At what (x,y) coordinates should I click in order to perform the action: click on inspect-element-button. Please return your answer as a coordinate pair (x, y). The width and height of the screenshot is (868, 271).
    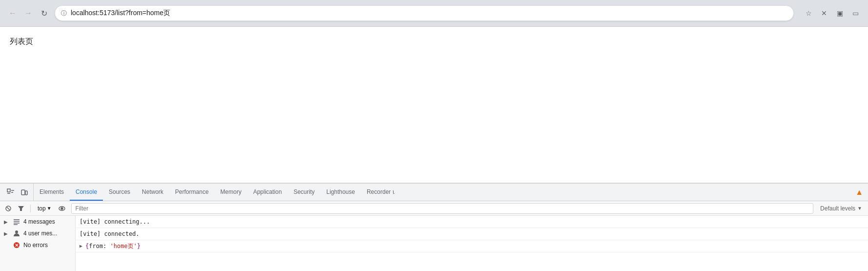
    Looking at the image, I should click on (11, 192).